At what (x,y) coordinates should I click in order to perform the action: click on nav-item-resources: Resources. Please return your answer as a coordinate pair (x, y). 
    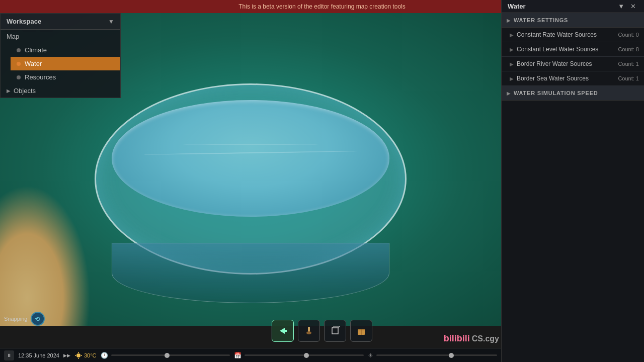
    Looking at the image, I should click on (65, 77).